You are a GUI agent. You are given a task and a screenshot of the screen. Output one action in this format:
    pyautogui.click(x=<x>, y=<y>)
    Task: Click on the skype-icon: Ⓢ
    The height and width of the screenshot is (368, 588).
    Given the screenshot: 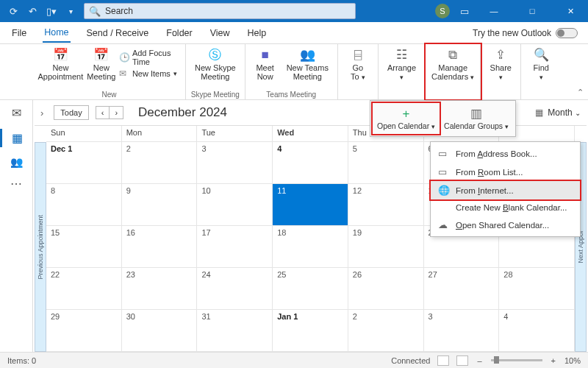 What is the action you would take?
    pyautogui.click(x=215, y=55)
    